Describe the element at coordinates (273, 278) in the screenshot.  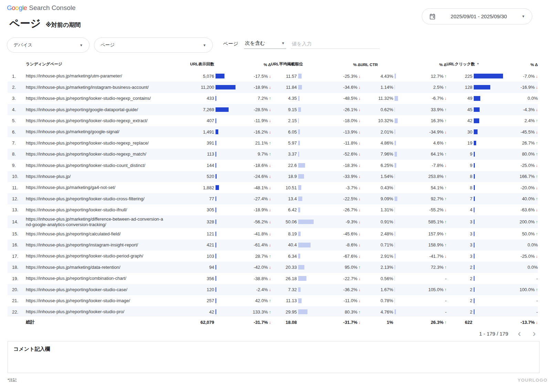
I see `table-row: 19.https://inhouse-plus.jp/reporting/com…` at that location.